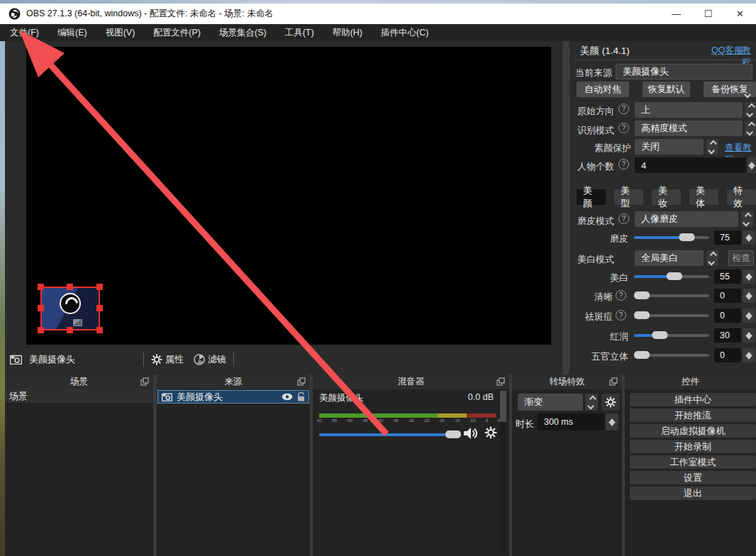  I want to click on mixer-gear-icon, so click(491, 433).